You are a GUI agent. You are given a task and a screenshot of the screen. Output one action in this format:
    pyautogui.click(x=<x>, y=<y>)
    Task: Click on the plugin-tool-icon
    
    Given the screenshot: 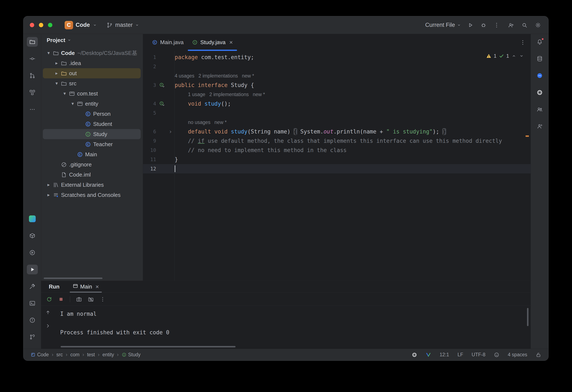 What is the action you would take?
    pyautogui.click(x=32, y=219)
    